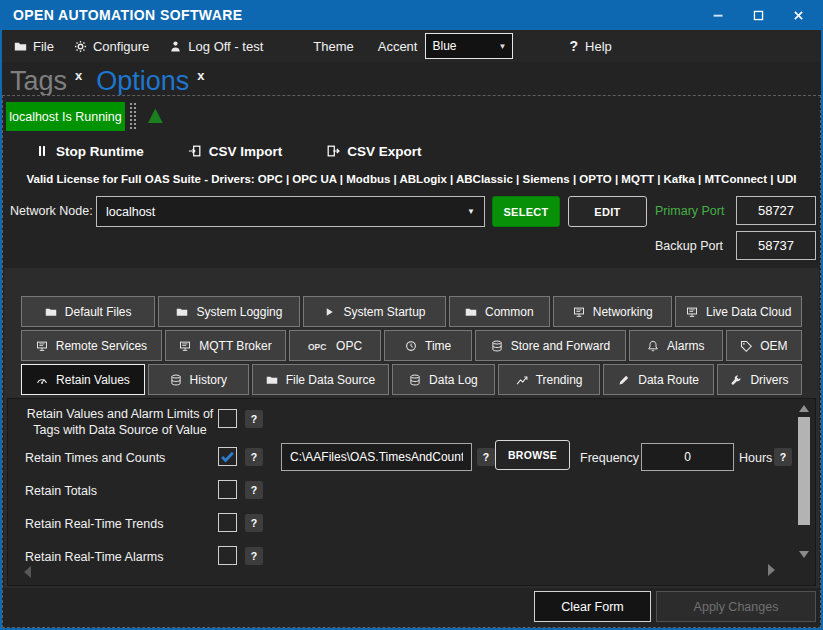  I want to click on frequency-field, so click(688, 457).